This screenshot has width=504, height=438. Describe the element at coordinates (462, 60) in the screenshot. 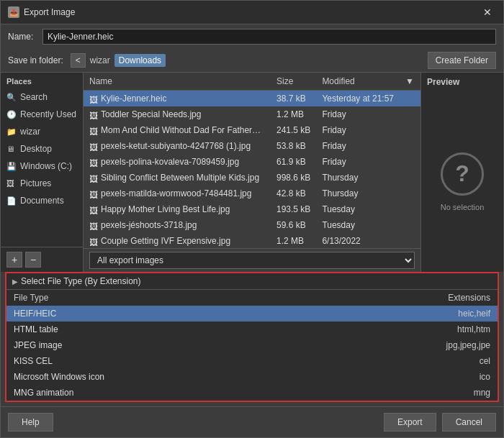

I see `create-folder-button: Create Folder` at that location.